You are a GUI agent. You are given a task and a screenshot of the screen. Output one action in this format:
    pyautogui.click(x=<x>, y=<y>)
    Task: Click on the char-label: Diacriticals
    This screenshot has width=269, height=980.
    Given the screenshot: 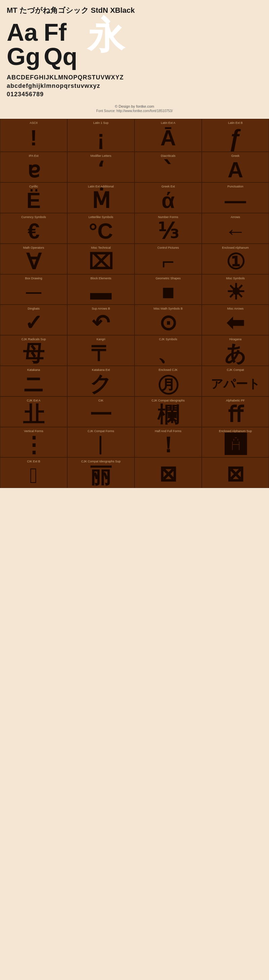 What is the action you would take?
    pyautogui.click(x=168, y=156)
    